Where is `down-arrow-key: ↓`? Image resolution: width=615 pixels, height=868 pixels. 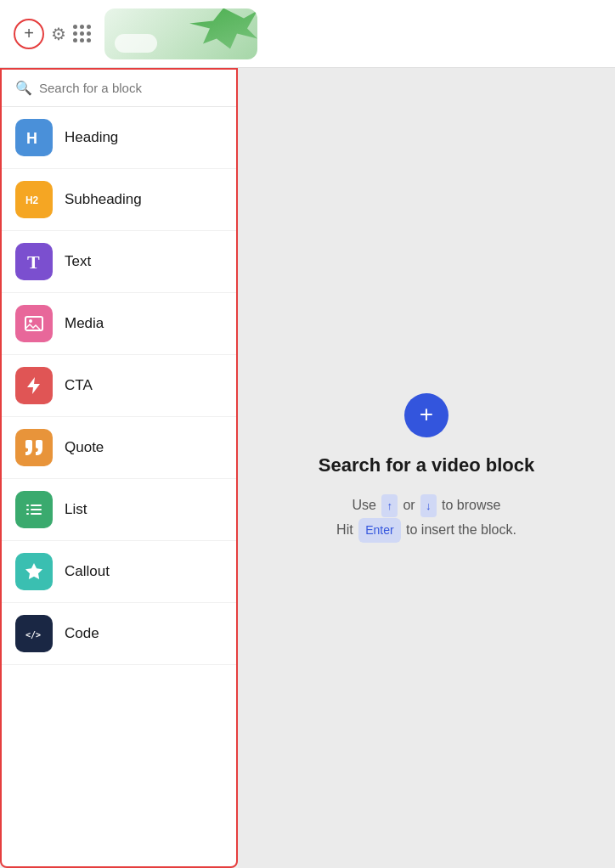
down-arrow-key: ↓ is located at coordinates (428, 506).